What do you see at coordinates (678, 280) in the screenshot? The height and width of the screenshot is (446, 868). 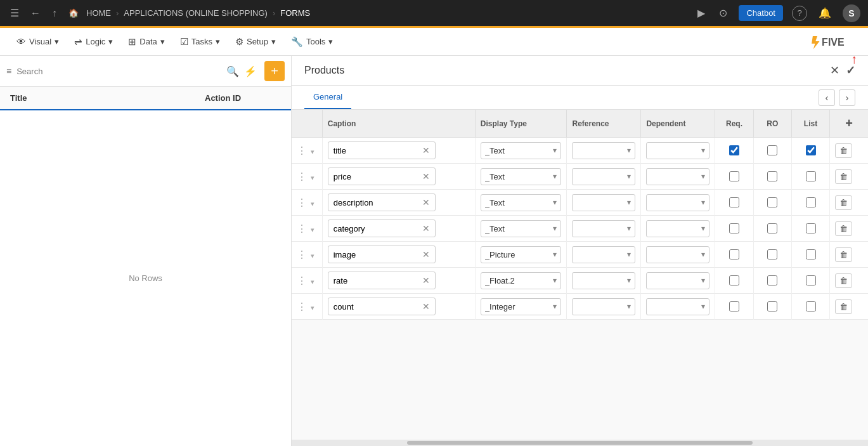 I see `dependent-dropdown-5: ▾` at bounding box center [678, 280].